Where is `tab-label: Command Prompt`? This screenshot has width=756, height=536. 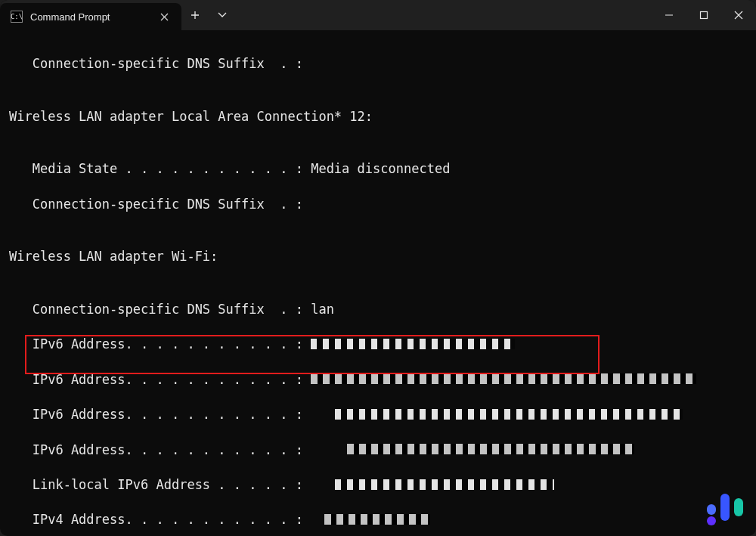 tab-label: Command Prompt is located at coordinates (90, 17).